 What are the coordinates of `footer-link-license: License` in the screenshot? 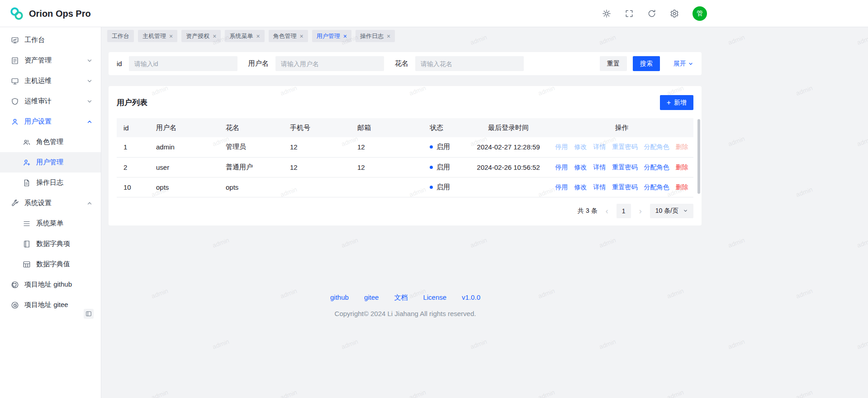 It's located at (435, 298).